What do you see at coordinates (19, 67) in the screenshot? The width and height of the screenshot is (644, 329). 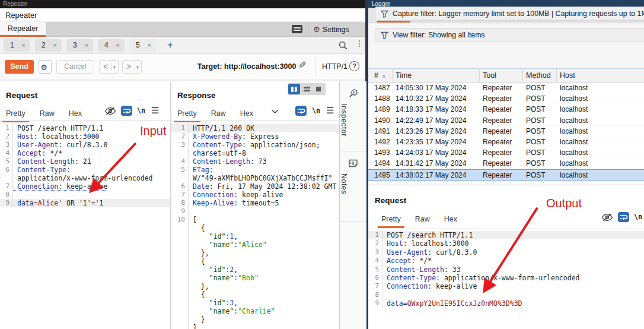 I see `send-button: Send` at bounding box center [19, 67].